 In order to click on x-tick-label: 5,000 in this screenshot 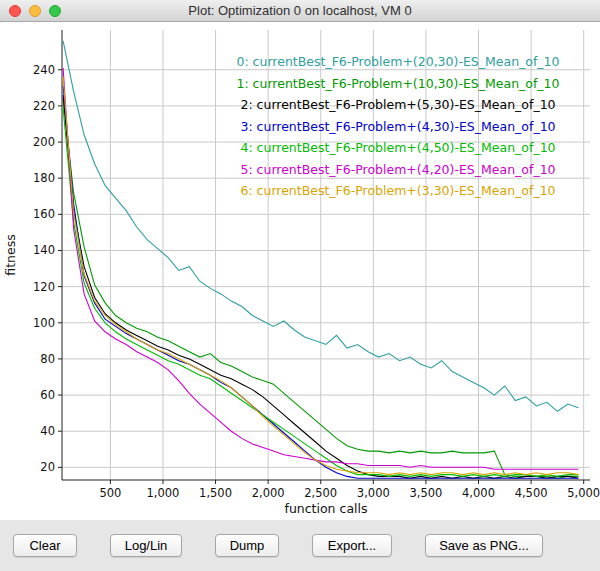, I will do `click(584, 493)`.